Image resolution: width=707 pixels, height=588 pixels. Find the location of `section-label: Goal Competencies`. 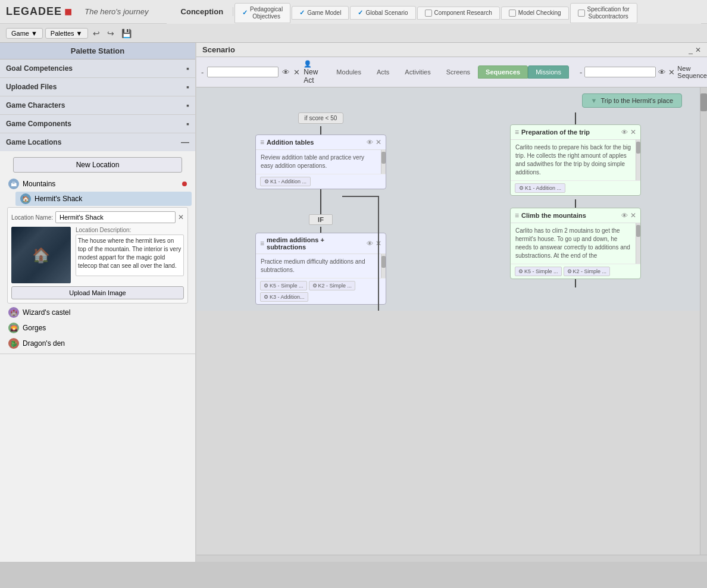

section-label: Goal Competencies is located at coordinates (39, 68).